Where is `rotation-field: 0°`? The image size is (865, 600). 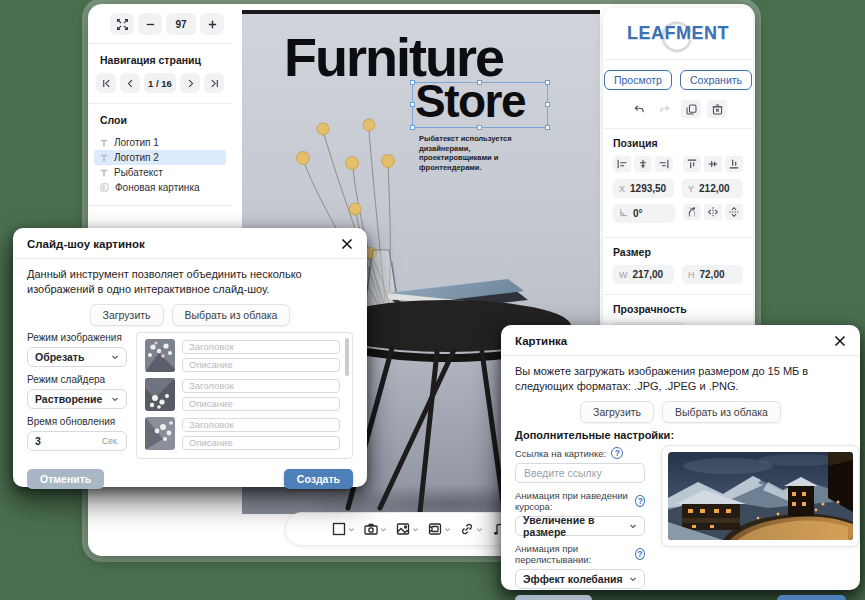
rotation-field: 0° is located at coordinates (644, 214).